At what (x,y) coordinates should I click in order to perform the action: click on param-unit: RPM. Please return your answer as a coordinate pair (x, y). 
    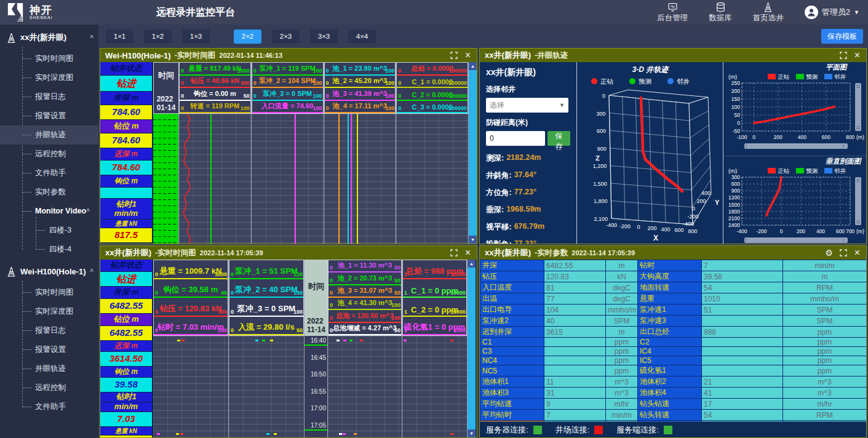
    Looking at the image, I should click on (825, 288).